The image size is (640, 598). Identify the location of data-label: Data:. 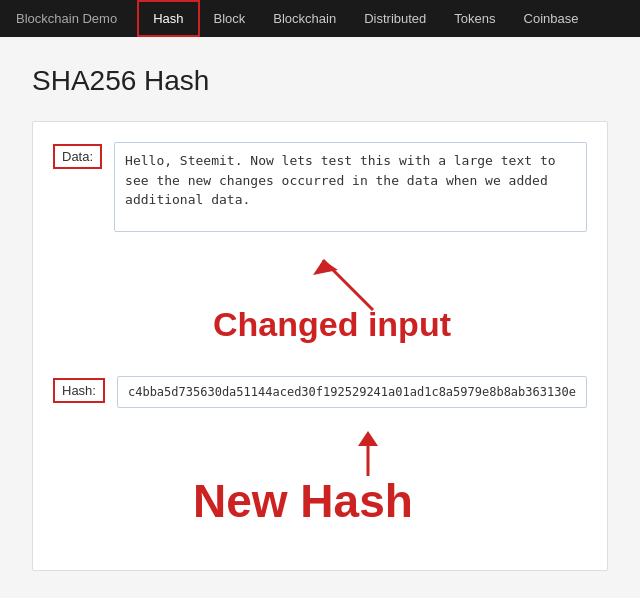
(78, 156).